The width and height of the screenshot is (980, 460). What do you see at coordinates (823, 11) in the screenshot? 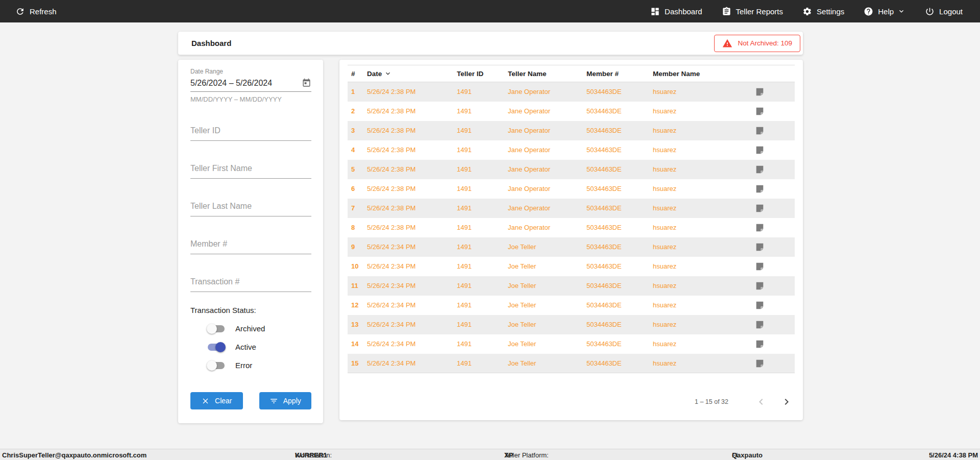
I see `nav-item-settings: Settings` at bounding box center [823, 11].